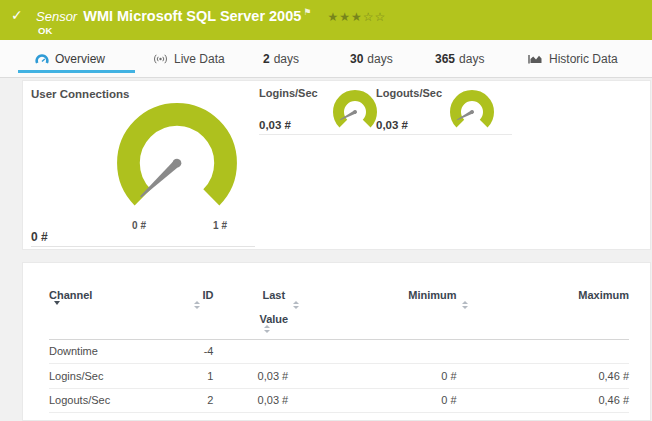 This screenshot has width=652, height=421. I want to click on cell-id: 2, so click(202, 400).